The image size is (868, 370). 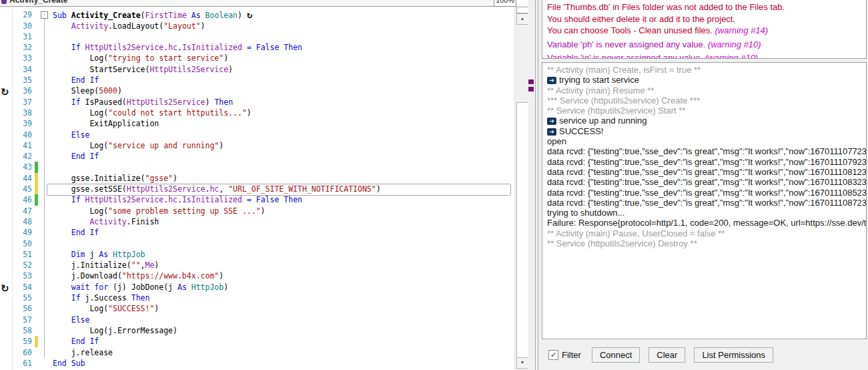 What do you see at coordinates (85, 156) in the screenshot?
I see `code-token: End If` at bounding box center [85, 156].